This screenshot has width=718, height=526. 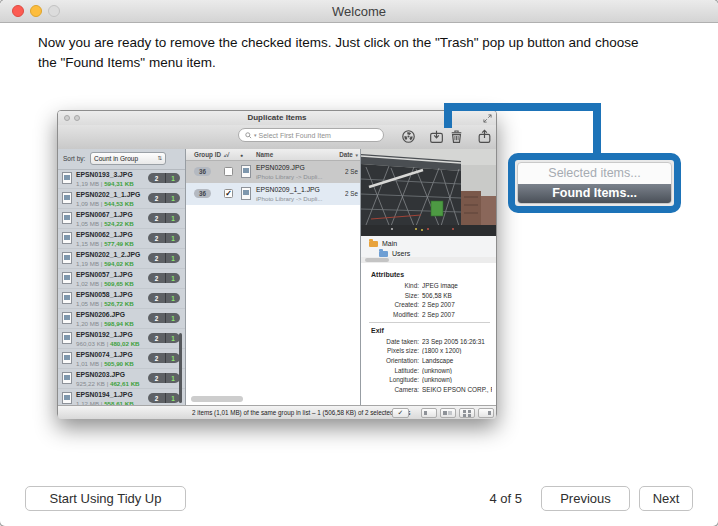 What do you see at coordinates (277, 118) in the screenshot?
I see `mini-window-title: Duplicate Items` at bounding box center [277, 118].